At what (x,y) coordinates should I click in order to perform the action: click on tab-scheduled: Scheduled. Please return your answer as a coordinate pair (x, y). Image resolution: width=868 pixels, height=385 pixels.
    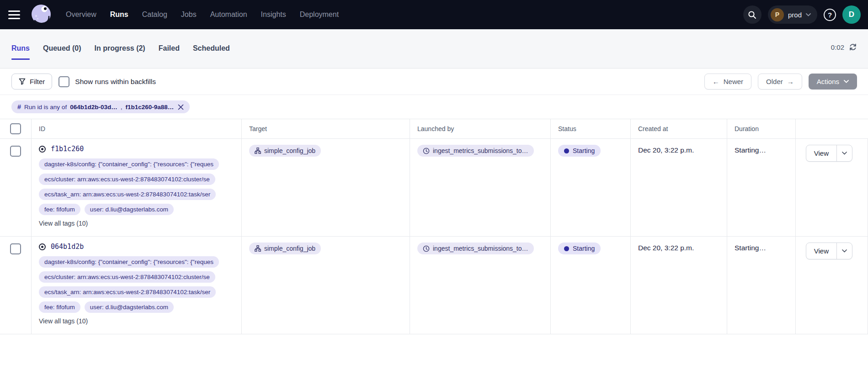
    Looking at the image, I should click on (211, 47).